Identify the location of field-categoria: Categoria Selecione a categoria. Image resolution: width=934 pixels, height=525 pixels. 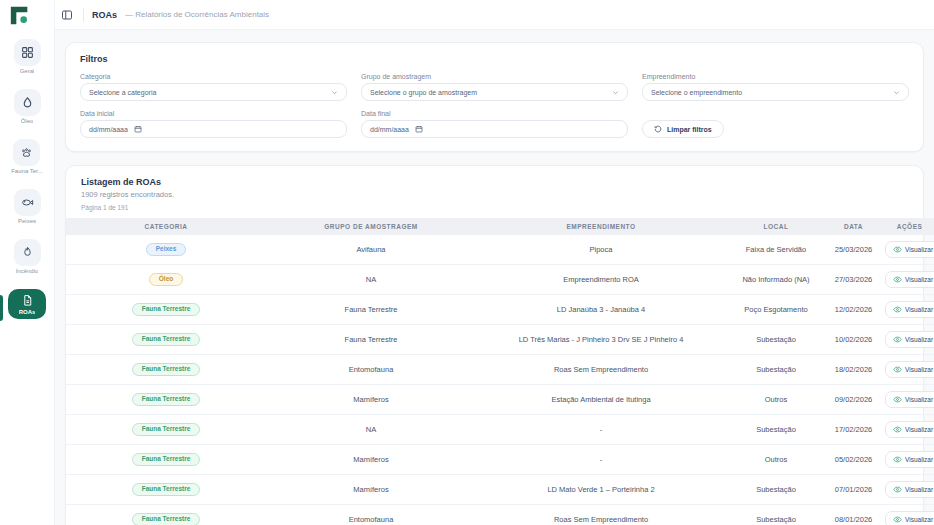
(214, 87).